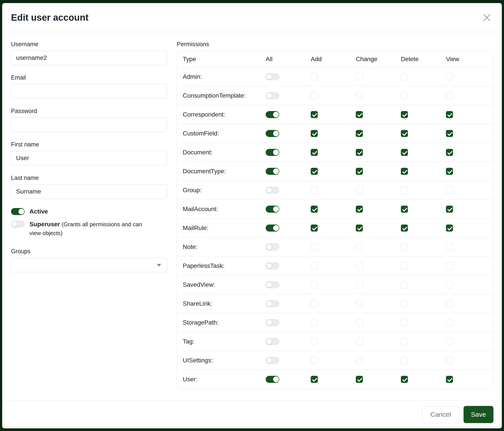 The image size is (504, 431). I want to click on last-name-input, so click(89, 192).